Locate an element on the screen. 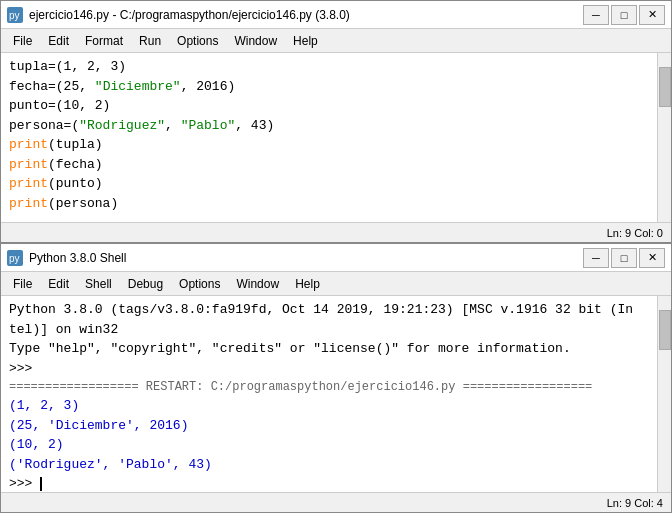  shell-title-text: Python 3.8.0 Shell is located at coordinates (78, 258).